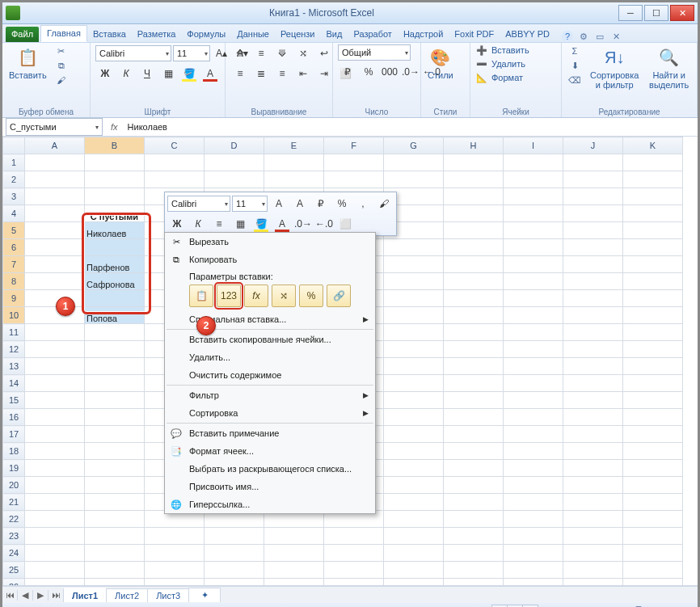  What do you see at coordinates (600, 36) in the screenshot?
I see `ribbon-minimize-icon: ▭` at bounding box center [600, 36].